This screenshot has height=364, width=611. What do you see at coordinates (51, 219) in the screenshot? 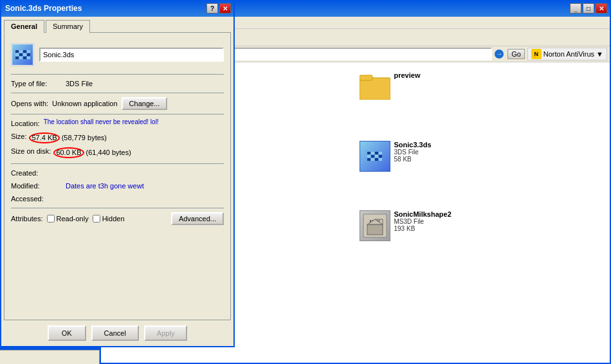
I see `readonly-checkbox` at bounding box center [51, 219].